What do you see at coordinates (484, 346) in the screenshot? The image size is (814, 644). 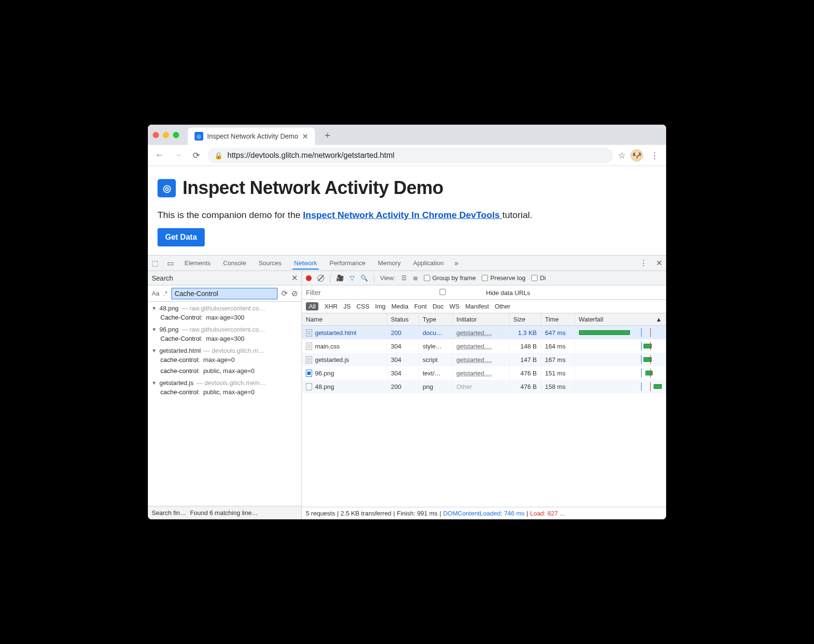 I see `table-row: main.css304style…getstarted.…148 B164 ms` at bounding box center [484, 346].